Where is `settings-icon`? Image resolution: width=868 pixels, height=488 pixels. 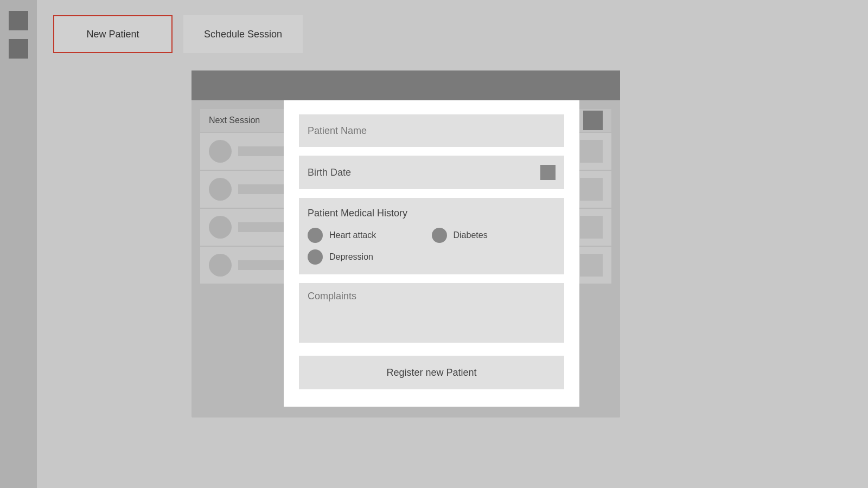 settings-icon is located at coordinates (18, 49).